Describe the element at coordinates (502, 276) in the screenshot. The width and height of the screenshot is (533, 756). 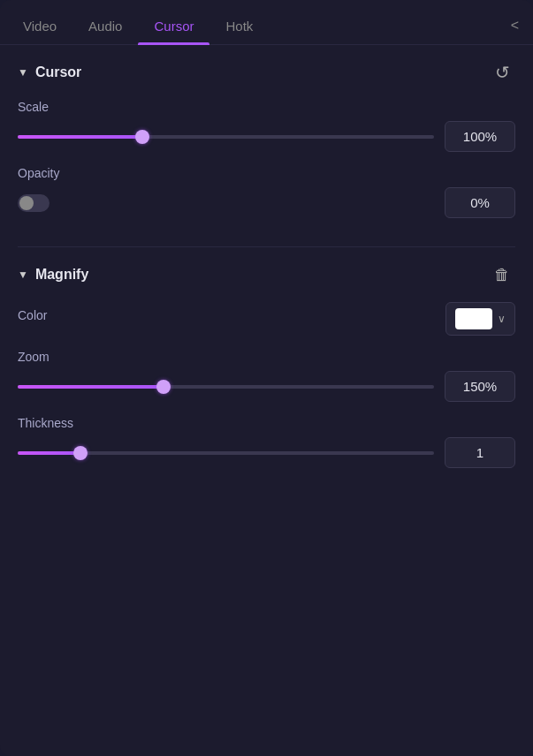
I see `trash-icon: 🗑` at that location.